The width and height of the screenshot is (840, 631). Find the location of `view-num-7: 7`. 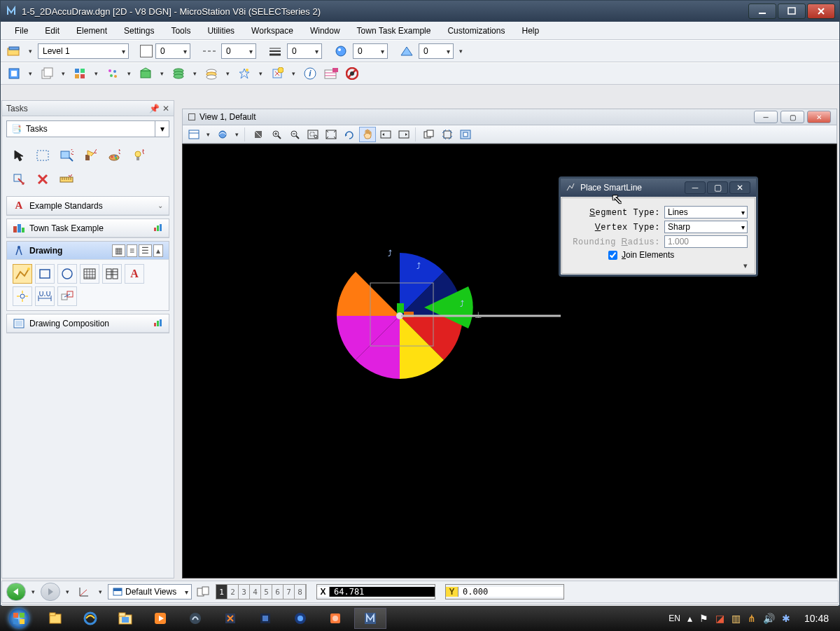

view-num-7: 7 is located at coordinates (289, 592).